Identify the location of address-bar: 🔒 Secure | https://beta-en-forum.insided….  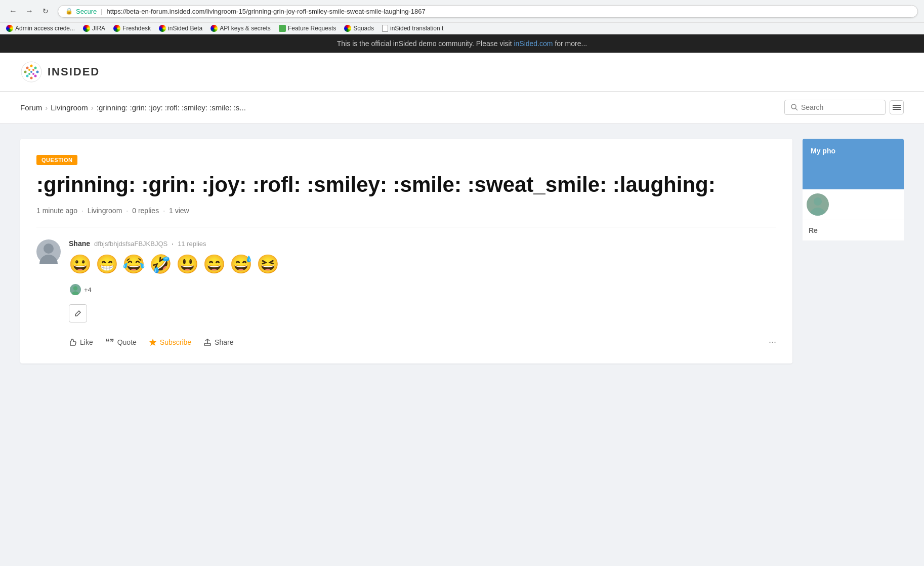
(488, 11).